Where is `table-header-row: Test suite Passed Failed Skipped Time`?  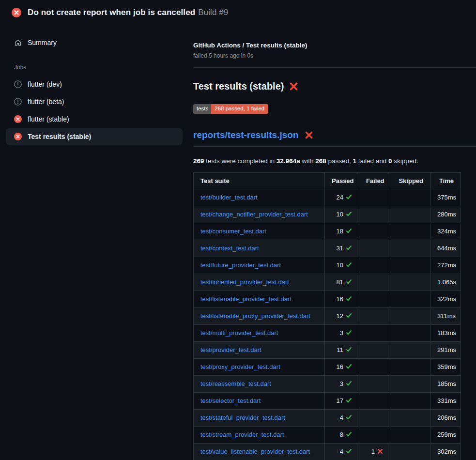 table-header-row: Test suite Passed Failed Skipped Time is located at coordinates (327, 181).